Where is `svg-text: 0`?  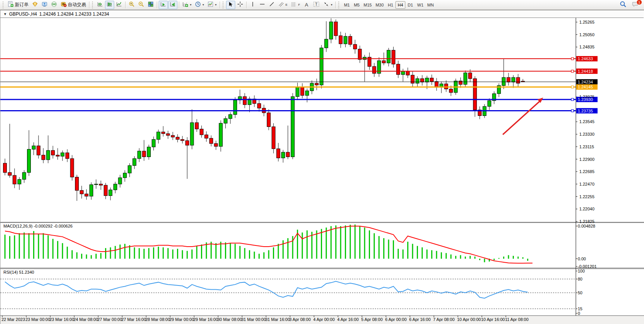
svg-text: 0 is located at coordinates (579, 313).